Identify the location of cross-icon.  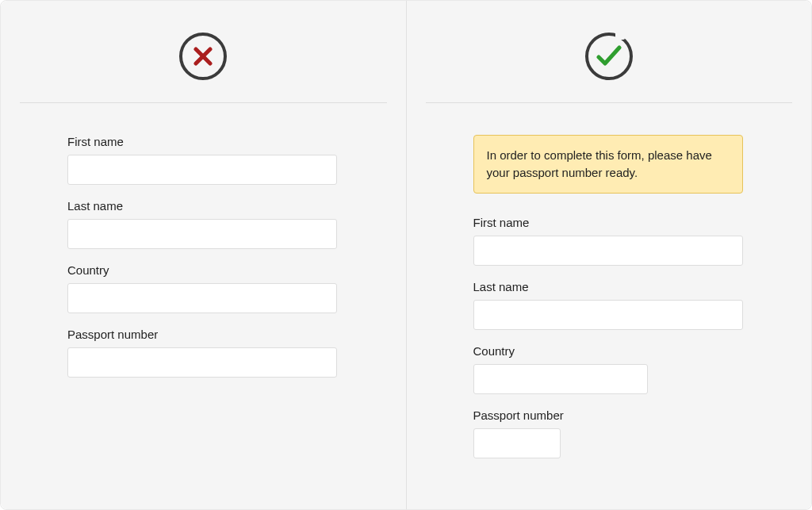
(203, 56).